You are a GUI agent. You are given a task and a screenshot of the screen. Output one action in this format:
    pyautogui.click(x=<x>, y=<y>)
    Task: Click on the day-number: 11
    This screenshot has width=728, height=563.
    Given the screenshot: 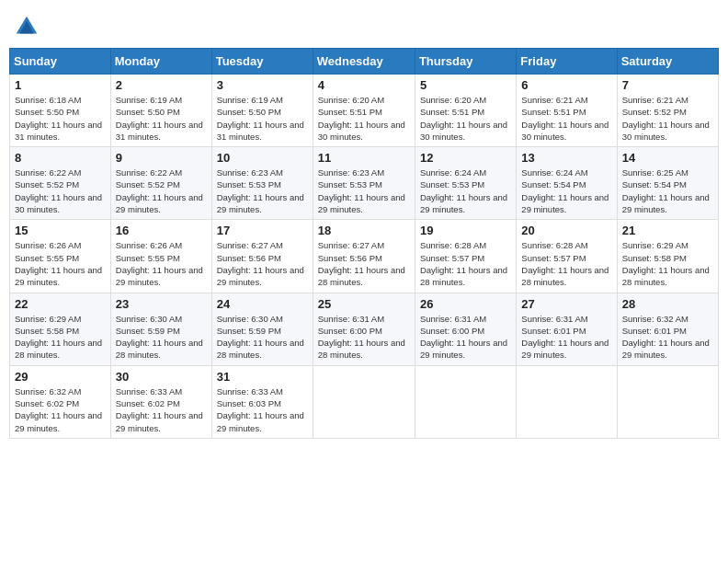 What is the action you would take?
    pyautogui.click(x=364, y=158)
    